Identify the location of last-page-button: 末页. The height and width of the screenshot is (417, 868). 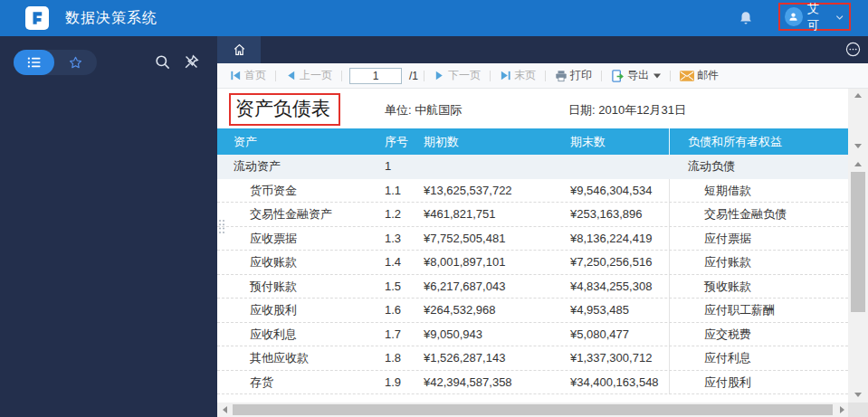
(518, 76).